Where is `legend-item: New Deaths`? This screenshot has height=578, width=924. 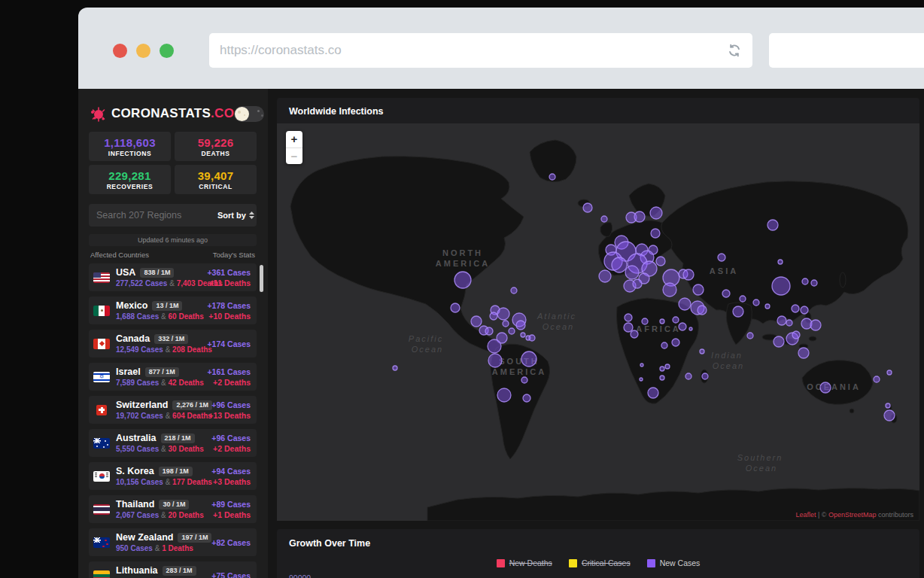
legend-item: New Deaths is located at coordinates (524, 563).